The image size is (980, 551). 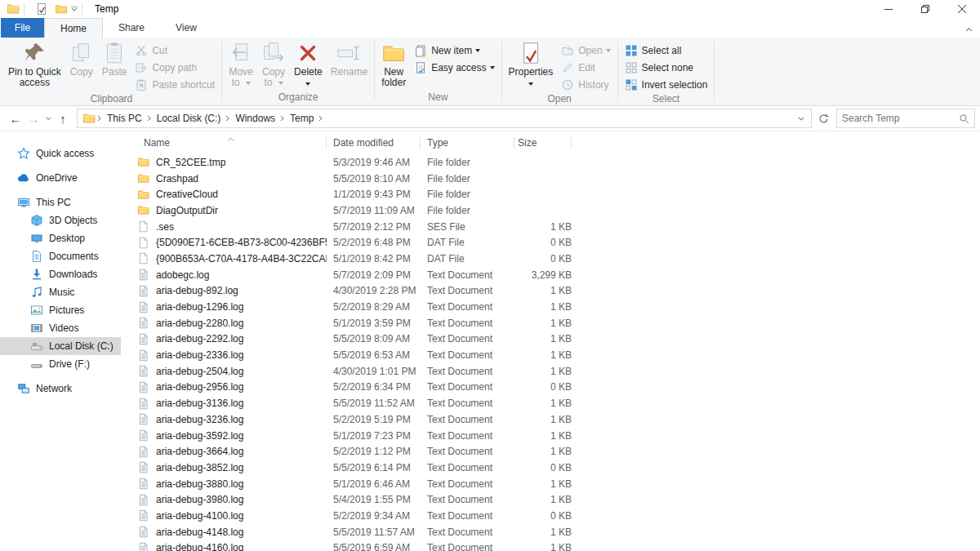 What do you see at coordinates (964, 119) in the screenshot?
I see `search-icon` at bounding box center [964, 119].